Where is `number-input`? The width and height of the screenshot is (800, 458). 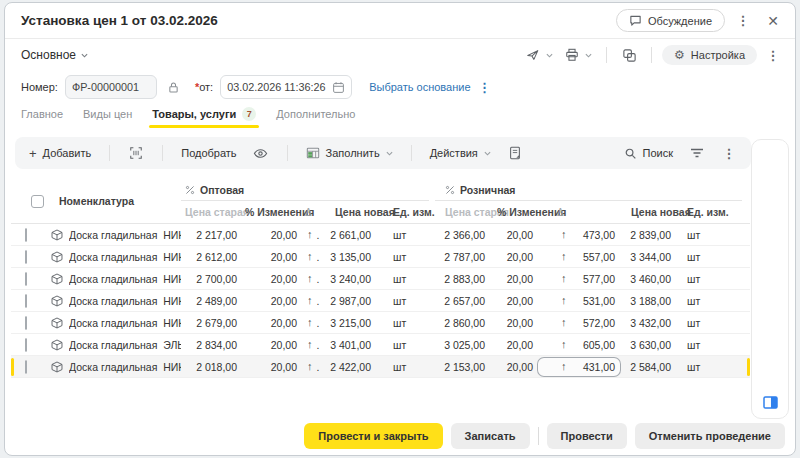 number-input is located at coordinates (111, 87).